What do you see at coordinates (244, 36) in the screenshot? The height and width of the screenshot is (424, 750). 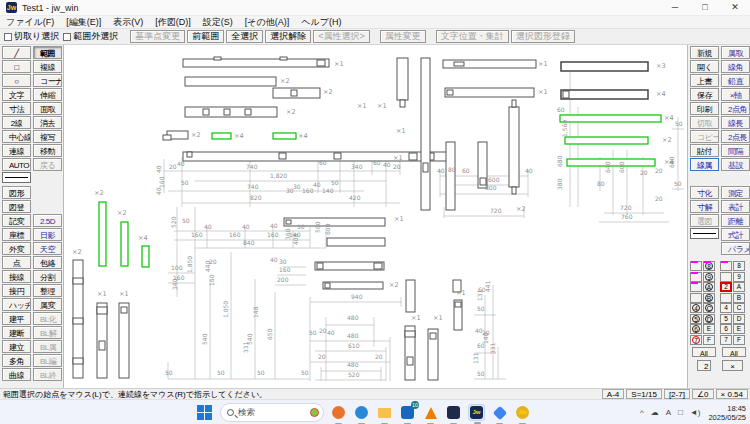 I see `toolbar-button-2: 全選択` at bounding box center [244, 36].